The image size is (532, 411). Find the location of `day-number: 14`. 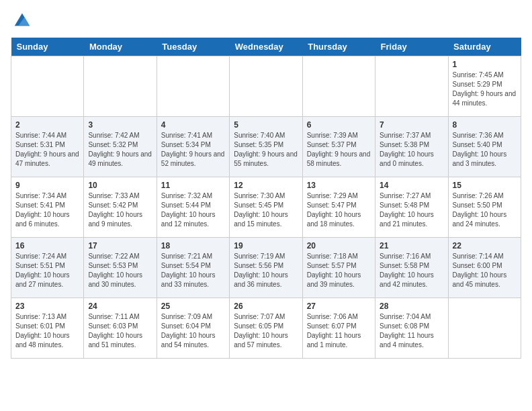

day-number: 14 is located at coordinates (411, 185).